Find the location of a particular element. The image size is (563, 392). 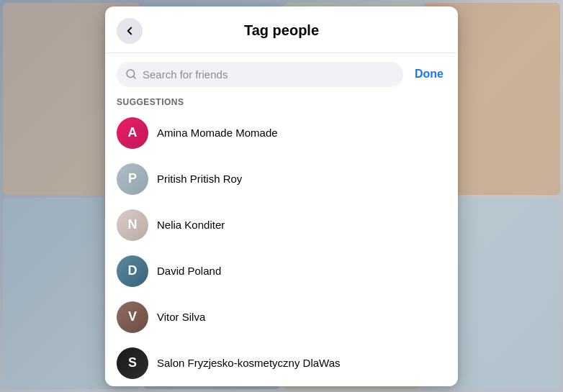

avatar: A is located at coordinates (132, 133).